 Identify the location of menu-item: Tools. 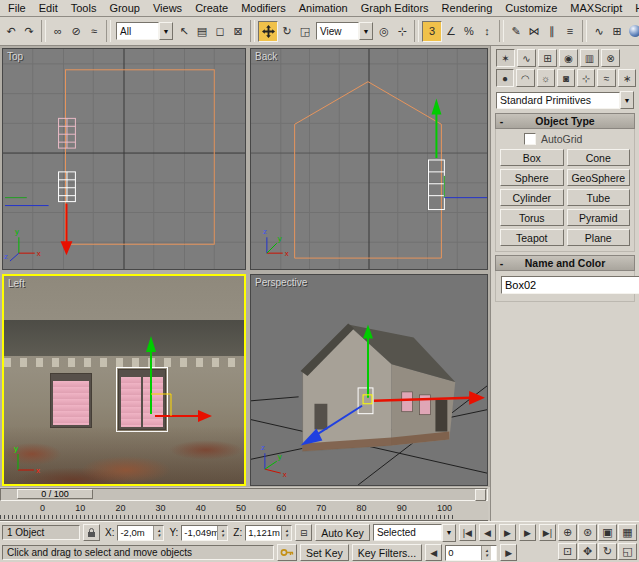
(84, 8).